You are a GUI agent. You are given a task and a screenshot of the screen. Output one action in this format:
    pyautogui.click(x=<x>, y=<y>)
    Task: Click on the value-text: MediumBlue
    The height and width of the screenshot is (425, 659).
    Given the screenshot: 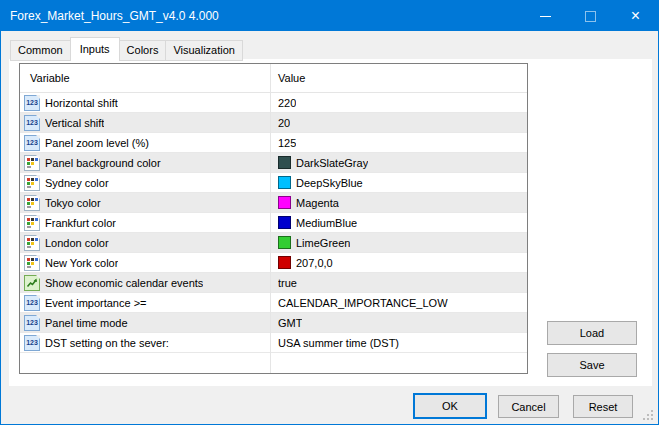 What is the action you would take?
    pyautogui.click(x=326, y=223)
    